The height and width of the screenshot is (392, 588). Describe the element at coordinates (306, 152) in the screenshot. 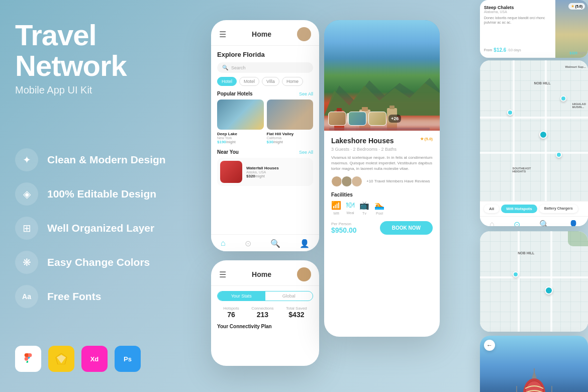

I see `near-see-all: See All` at that location.